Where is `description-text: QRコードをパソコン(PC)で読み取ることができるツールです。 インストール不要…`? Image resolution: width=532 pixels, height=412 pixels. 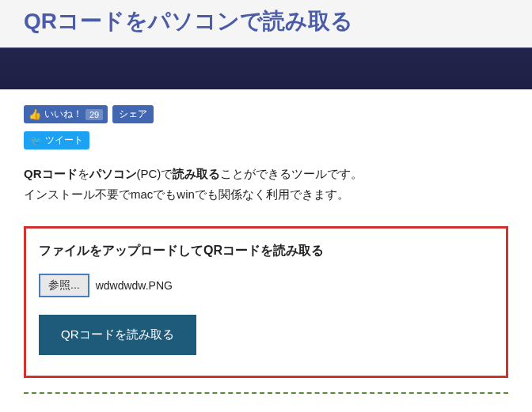
description-text: QRコードをパソコン(PC)で読み取ることができるツールです。 インストール不要… is located at coordinates (266, 183).